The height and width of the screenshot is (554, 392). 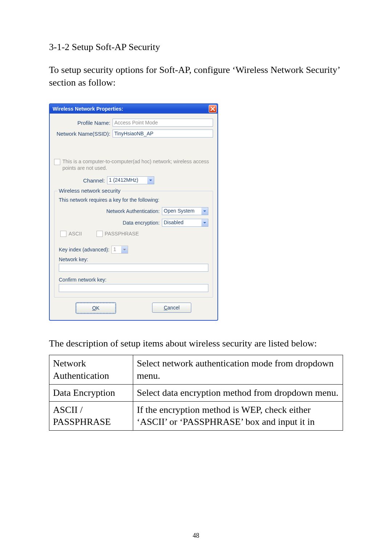 What do you see at coordinates (90, 191) in the screenshot?
I see `fieldset-legend: Wireless network security` at bounding box center [90, 191].